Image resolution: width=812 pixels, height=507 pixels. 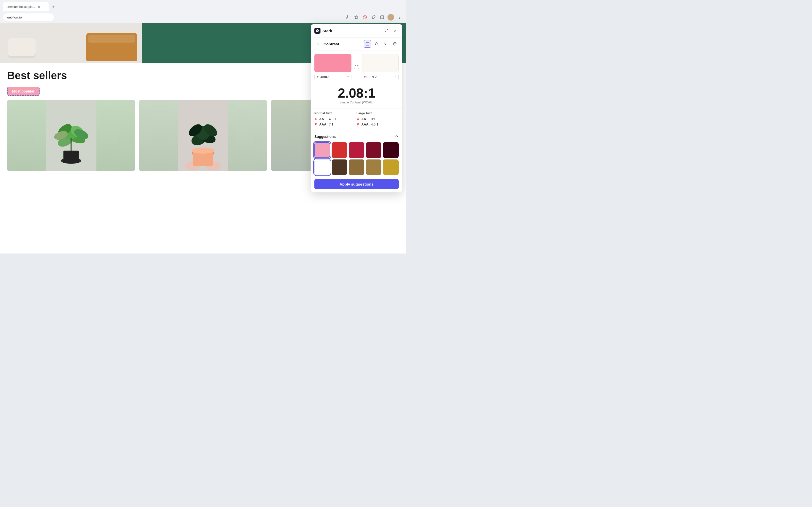 What do you see at coordinates (373, 119) in the screenshot?
I see `wcag-large-aa-ratio: 3:1` at bounding box center [373, 119].